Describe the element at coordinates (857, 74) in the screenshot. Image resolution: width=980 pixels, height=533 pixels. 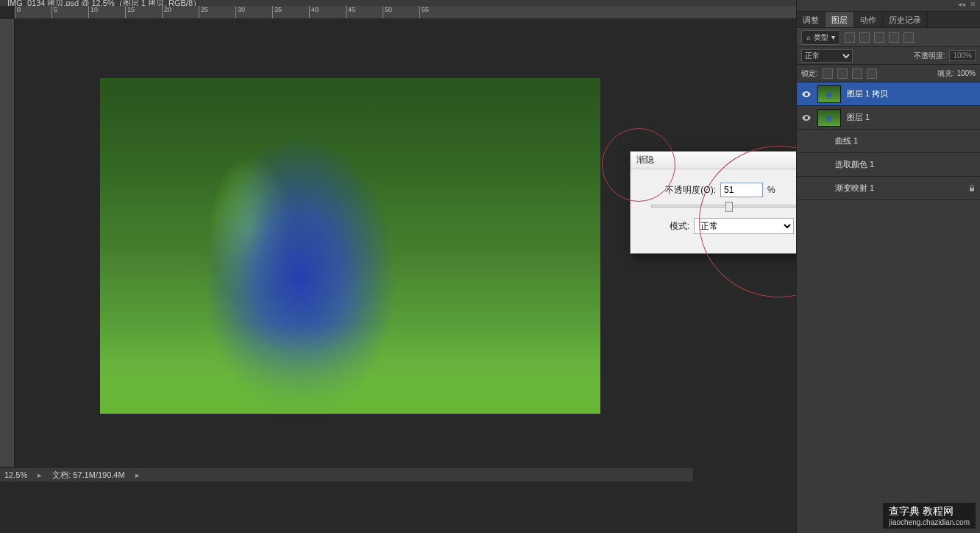
I see `lock-position-icon` at that location.